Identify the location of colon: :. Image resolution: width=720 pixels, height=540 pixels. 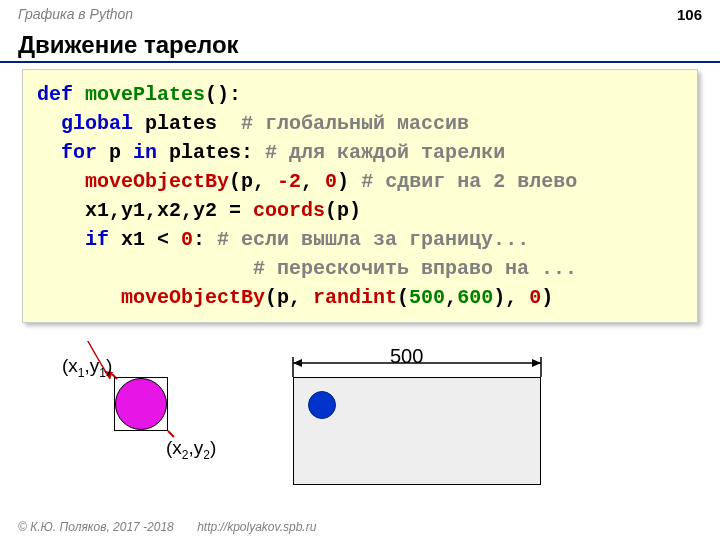
(205, 240).